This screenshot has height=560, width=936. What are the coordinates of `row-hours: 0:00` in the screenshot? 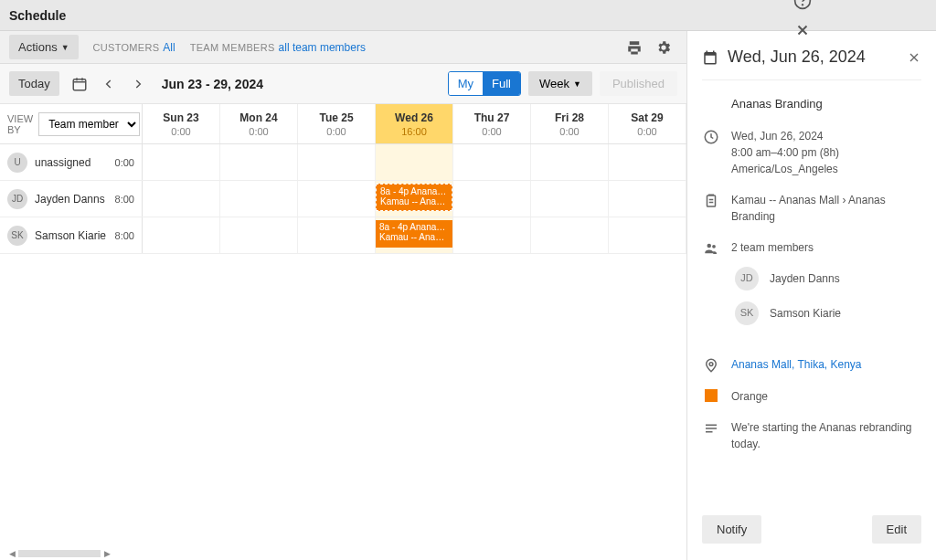 It's located at (124, 163).